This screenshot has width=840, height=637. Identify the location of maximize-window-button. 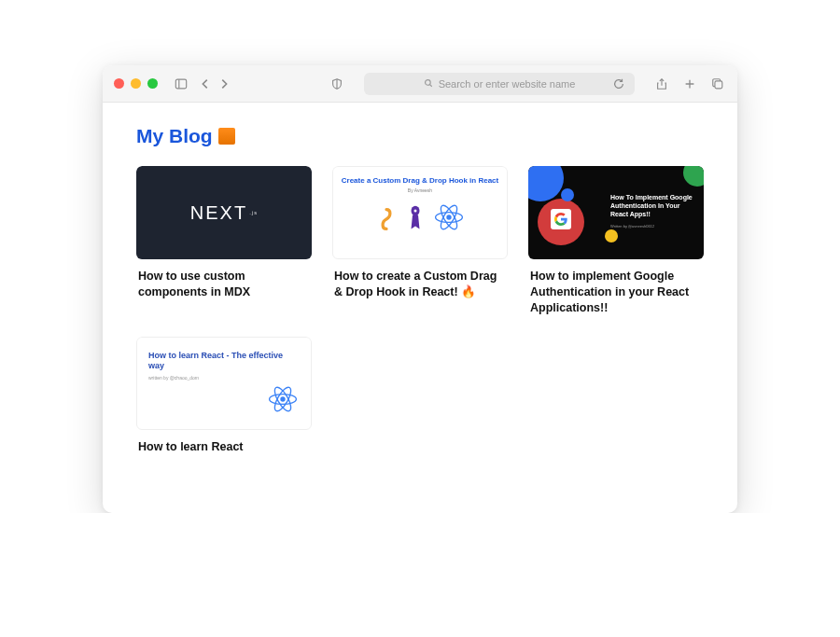
(153, 84).